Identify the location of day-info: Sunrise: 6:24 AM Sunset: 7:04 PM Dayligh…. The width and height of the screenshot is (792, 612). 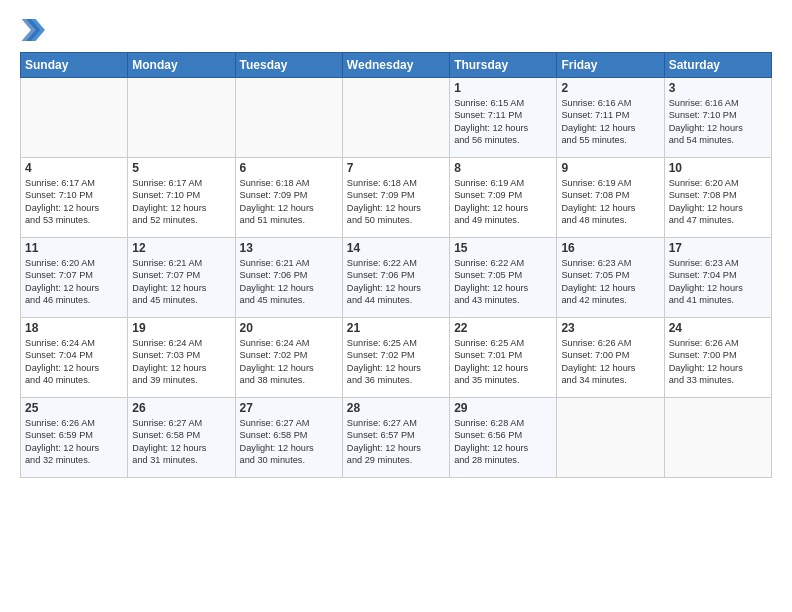
(74, 362).